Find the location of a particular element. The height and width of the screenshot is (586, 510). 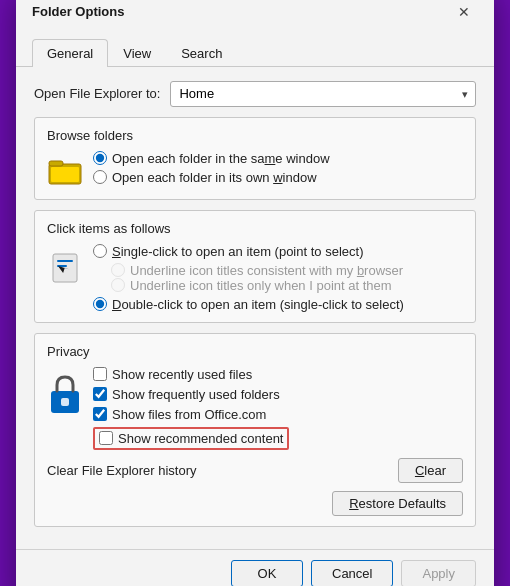

tab-search: Search is located at coordinates (202, 53).